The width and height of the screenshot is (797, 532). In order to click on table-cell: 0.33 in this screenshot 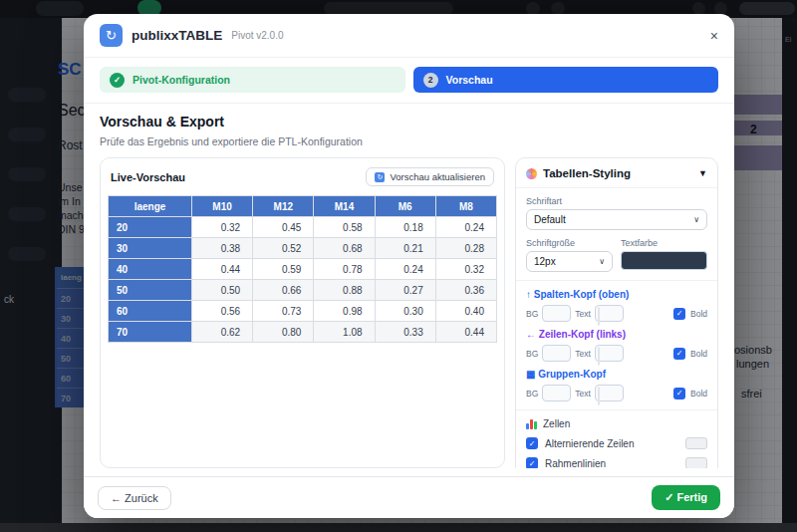, I will do `click(404, 333)`.